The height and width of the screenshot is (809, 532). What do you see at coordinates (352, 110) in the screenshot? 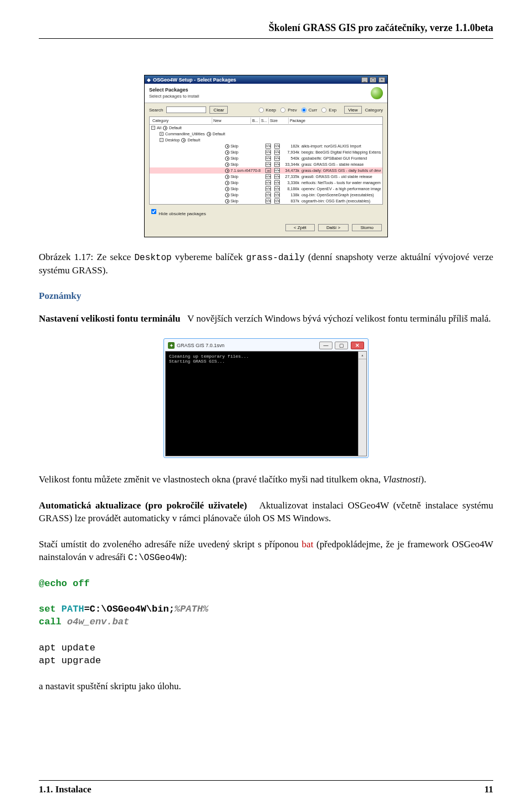
I see `view-button: View` at bounding box center [352, 110].